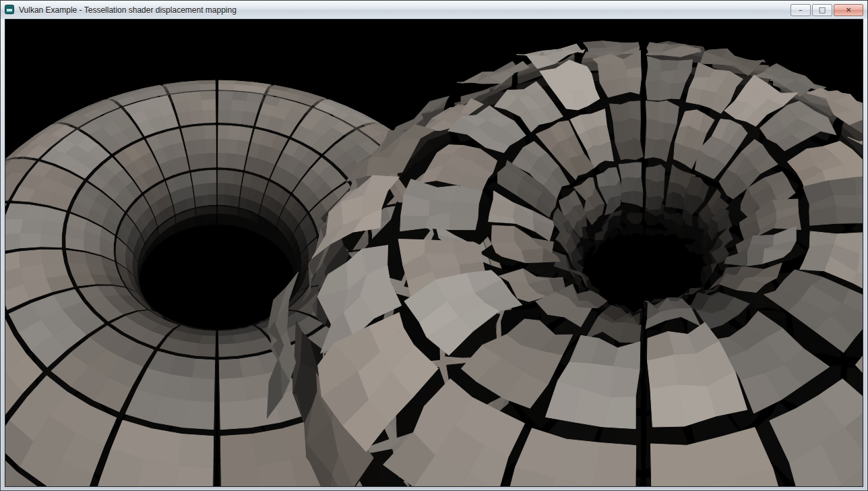 The height and width of the screenshot is (491, 868). I want to click on minimize-icon: –, so click(801, 9).